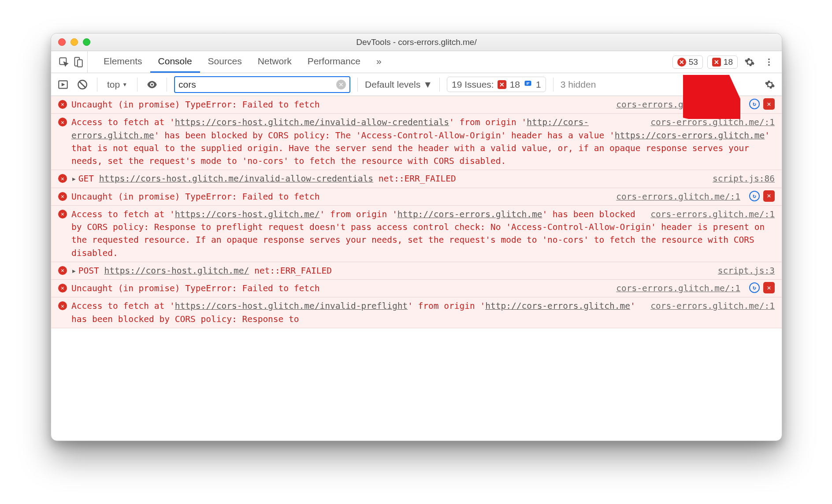 This screenshot has height=504, width=832. What do you see at coordinates (379, 62) in the screenshot?
I see `tab-overflow: »` at bounding box center [379, 62].